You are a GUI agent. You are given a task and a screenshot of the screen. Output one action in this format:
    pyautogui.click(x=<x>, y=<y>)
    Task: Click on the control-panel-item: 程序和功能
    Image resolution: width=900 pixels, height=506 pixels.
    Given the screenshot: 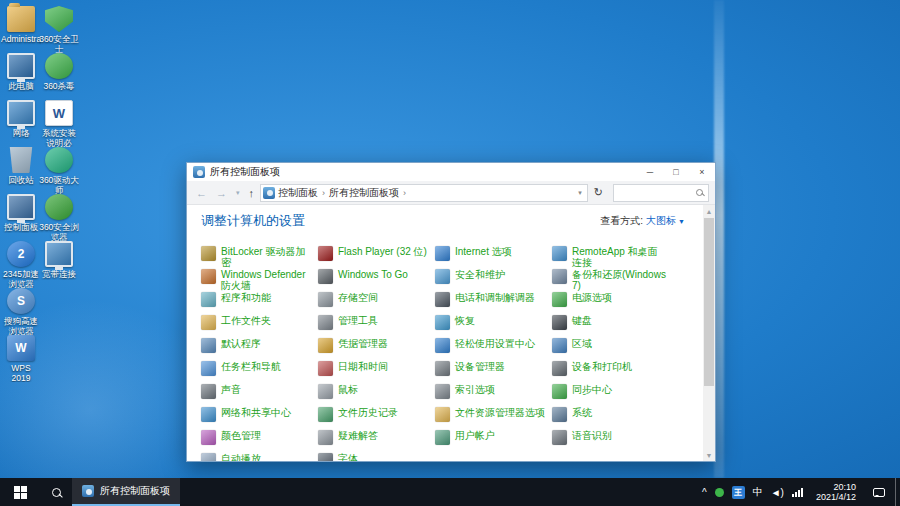 What is the action you would take?
    pyautogui.click(x=260, y=302)
    